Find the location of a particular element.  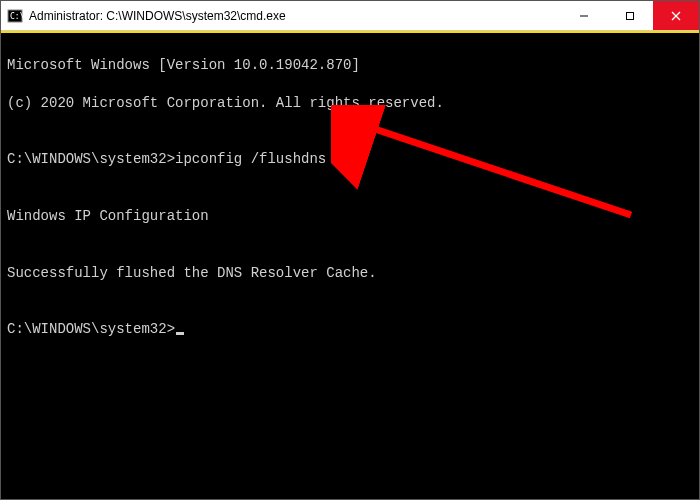

svg-text: C:\ is located at coordinates (16, 16).